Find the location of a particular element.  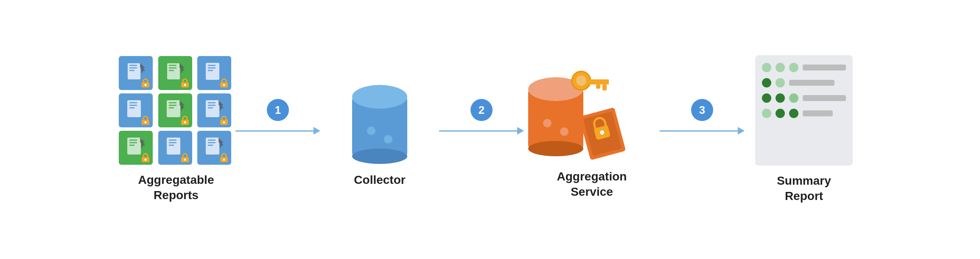

arrow-step-3: 3 is located at coordinates (702, 130).